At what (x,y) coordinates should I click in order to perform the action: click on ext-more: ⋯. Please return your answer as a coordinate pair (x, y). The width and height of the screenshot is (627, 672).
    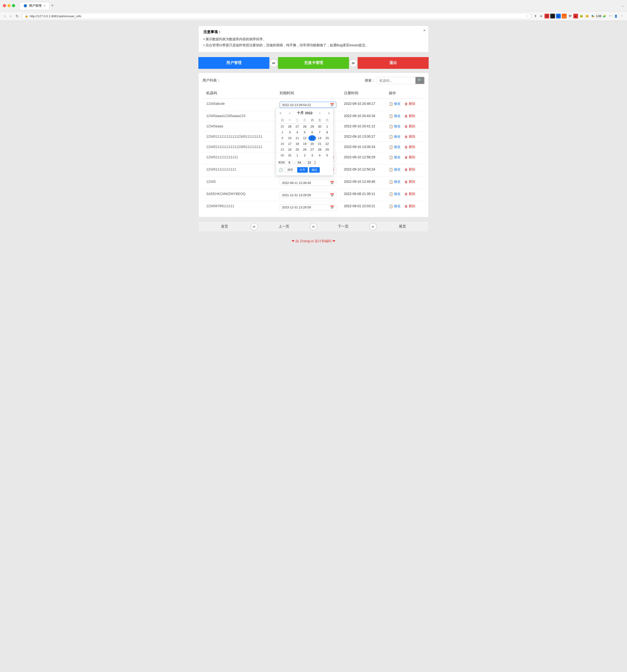
    Looking at the image, I should click on (610, 16).